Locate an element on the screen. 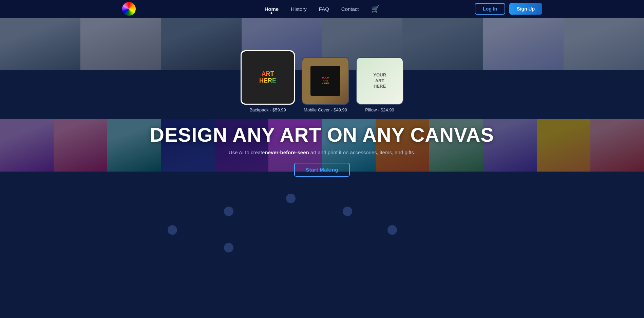 This screenshot has height=318, width=644. hero-headline: DESIGN ANY ART ON ANY CANVAS is located at coordinates (322, 135).